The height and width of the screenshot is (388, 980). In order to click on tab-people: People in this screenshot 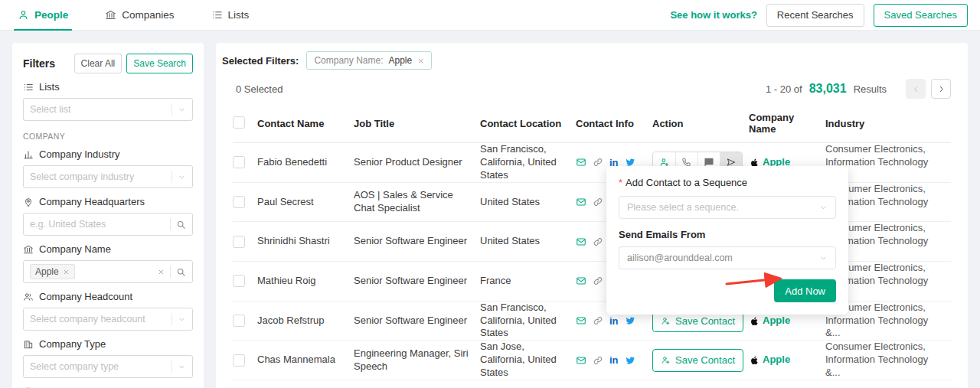, I will do `click(43, 15)`.